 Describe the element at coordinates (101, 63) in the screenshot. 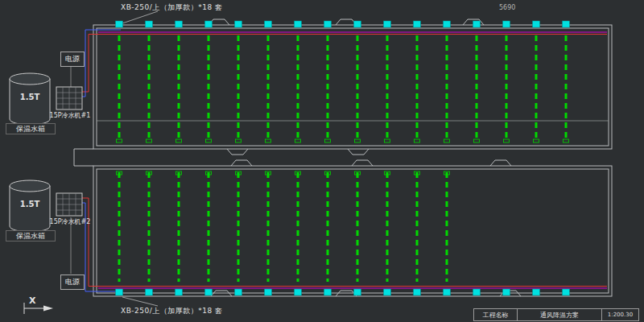

I see `blue-pipe-top` at that location.